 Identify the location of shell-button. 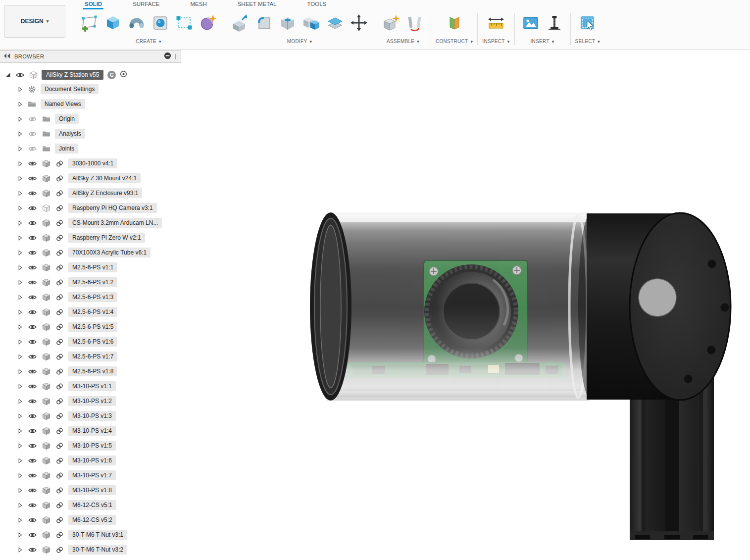
(288, 24).